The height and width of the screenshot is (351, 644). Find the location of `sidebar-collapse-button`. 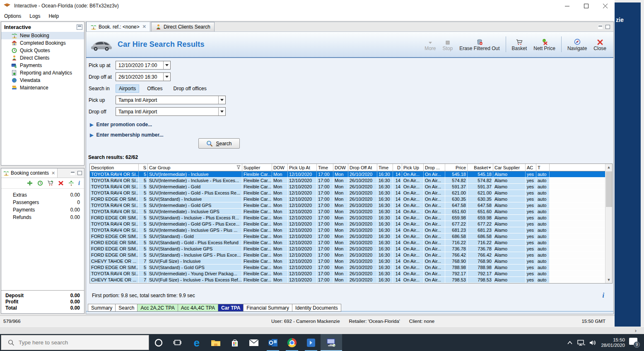

sidebar-collapse-button is located at coordinates (80, 27).